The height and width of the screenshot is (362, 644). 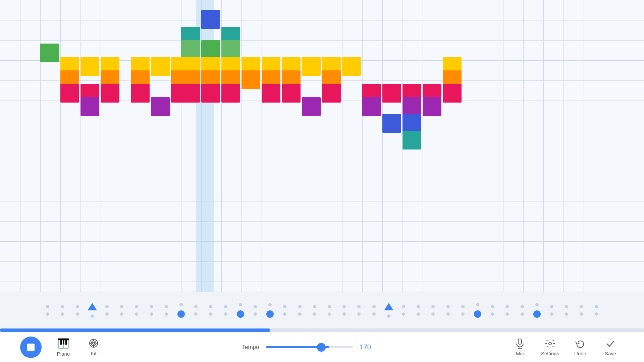 What do you see at coordinates (31, 347) in the screenshot?
I see `stop-button` at bounding box center [31, 347].